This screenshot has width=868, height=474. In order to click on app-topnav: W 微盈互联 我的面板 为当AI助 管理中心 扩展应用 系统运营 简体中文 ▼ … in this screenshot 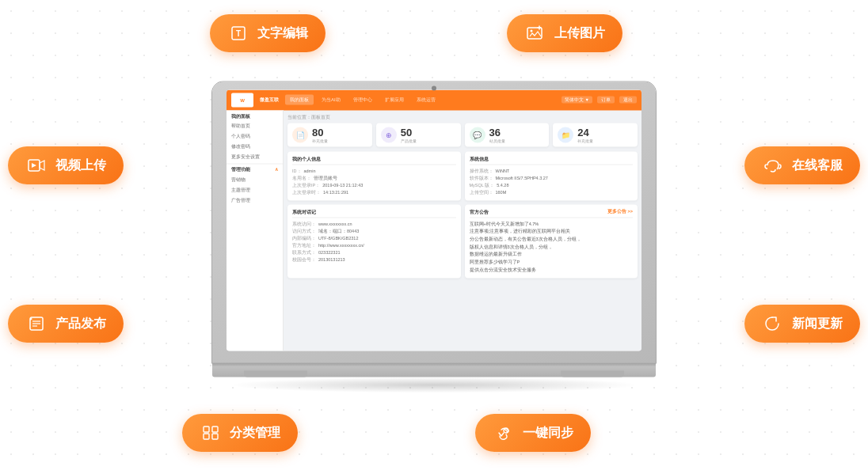, I will do `click(434, 100)`.